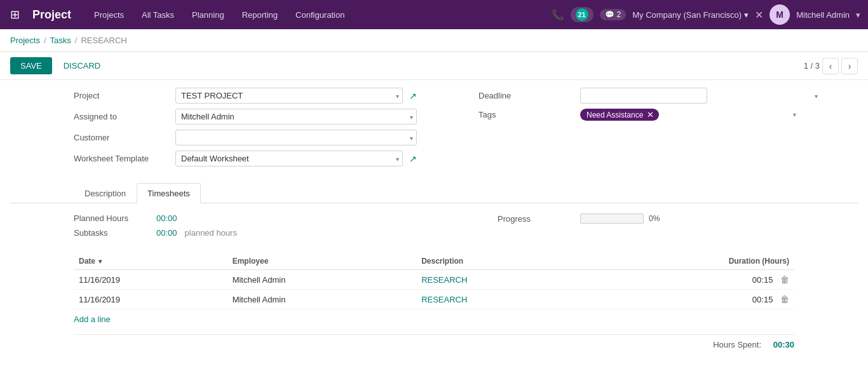 This screenshot has height=392, width=868. What do you see at coordinates (222, 228) in the screenshot?
I see `ts-summary-left: Planned Hours 00:00 Subtasks 00:00 plann…` at bounding box center [222, 228].